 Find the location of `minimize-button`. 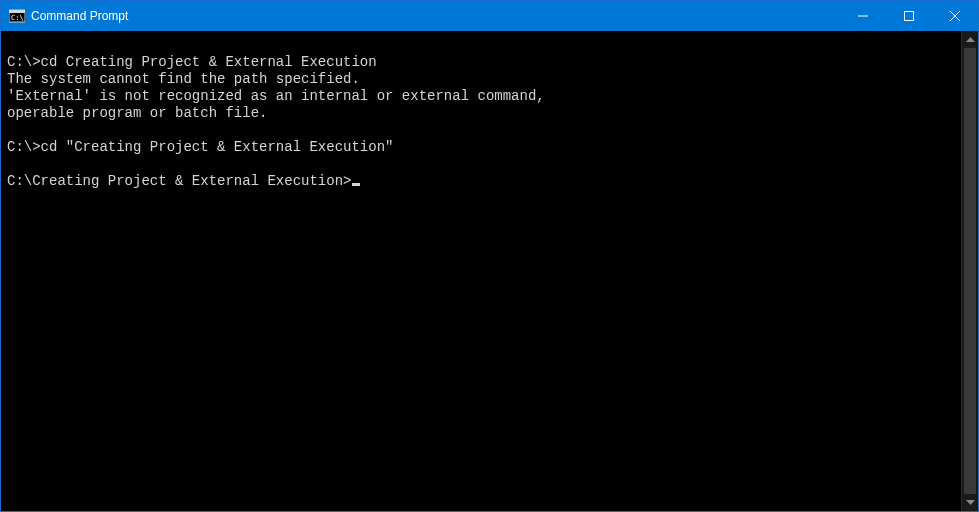

minimize-button is located at coordinates (863, 16).